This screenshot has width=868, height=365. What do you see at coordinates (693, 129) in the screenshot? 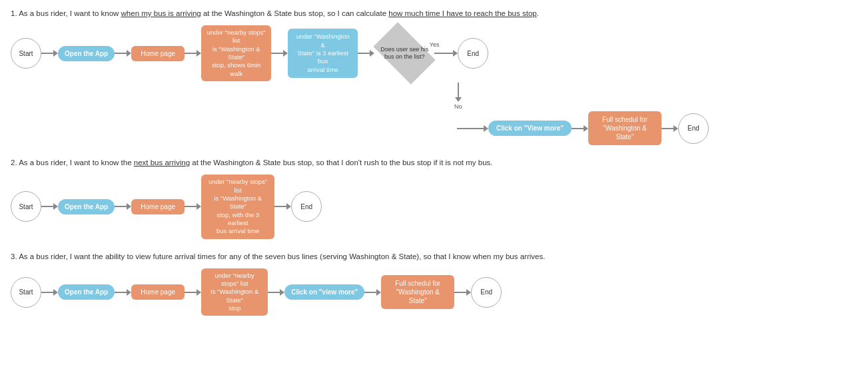
I see `node-end-1-bottom: End` at bounding box center [693, 129].